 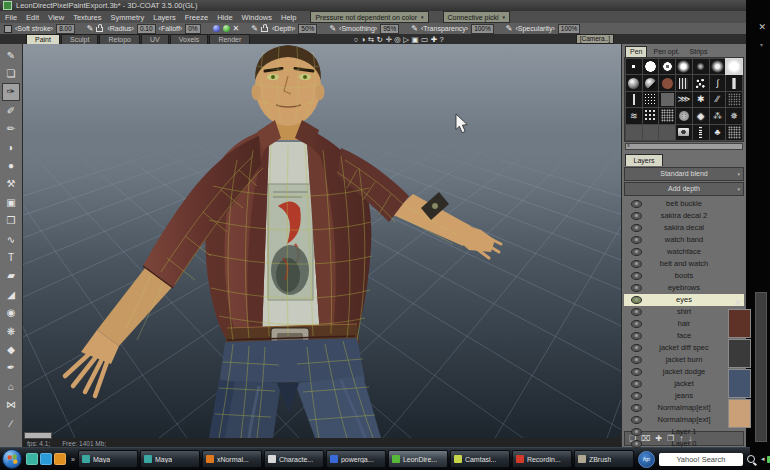 What do you see at coordinates (12, 459) in the screenshot?
I see `start-button` at bounding box center [12, 459].